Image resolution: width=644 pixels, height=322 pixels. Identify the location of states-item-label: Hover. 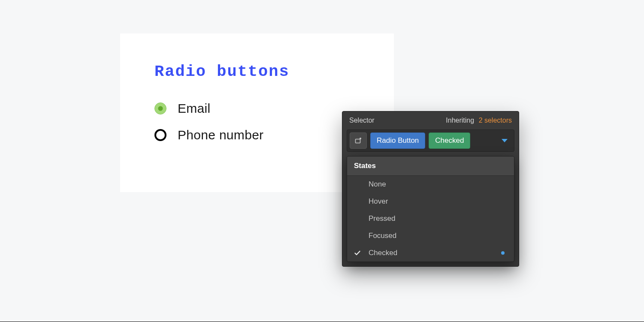
(433, 202).